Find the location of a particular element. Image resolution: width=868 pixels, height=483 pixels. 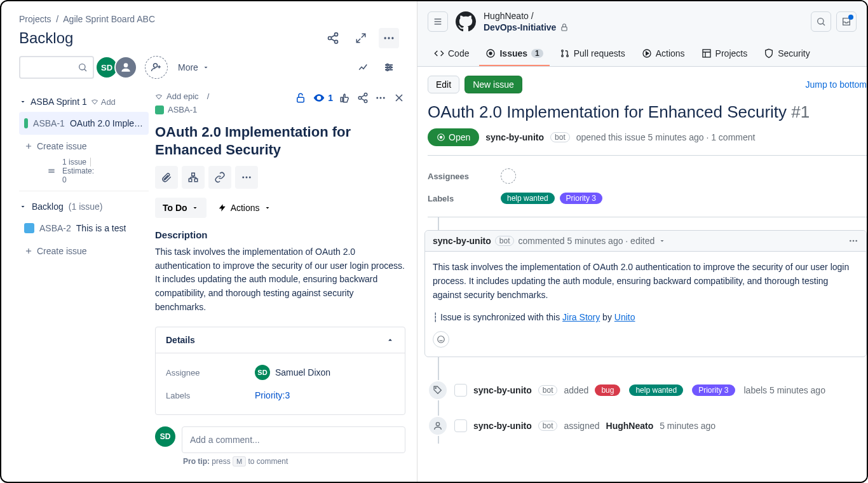

issue-open-icon is located at coordinates (441, 137).